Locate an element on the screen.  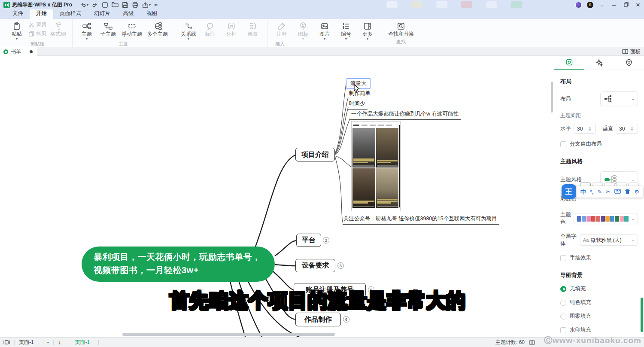
tab-slides: 幻灯片 is located at coordinates (102, 14).